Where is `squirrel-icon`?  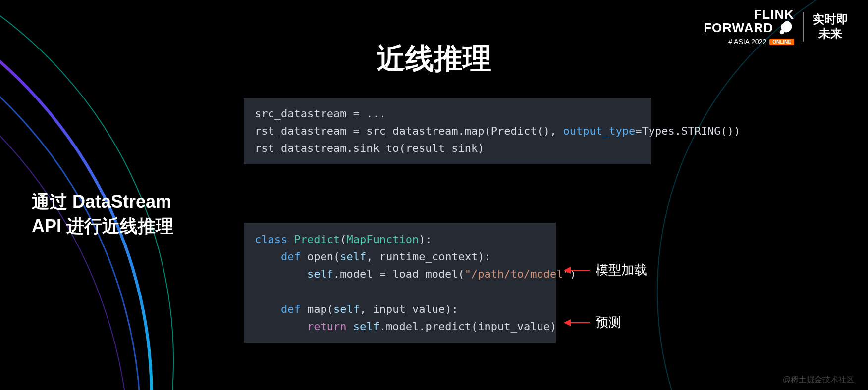
squirrel-icon is located at coordinates (785, 28).